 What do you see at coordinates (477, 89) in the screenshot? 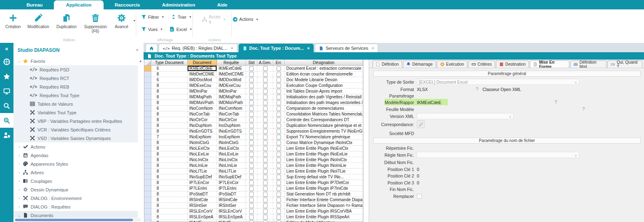
I see `help-icon: ?` at bounding box center [477, 89].